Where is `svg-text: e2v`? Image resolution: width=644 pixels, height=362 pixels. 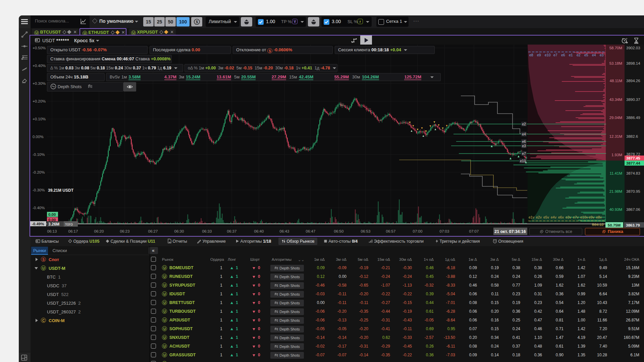 svg-text: e2v is located at coordinates (539, 217).